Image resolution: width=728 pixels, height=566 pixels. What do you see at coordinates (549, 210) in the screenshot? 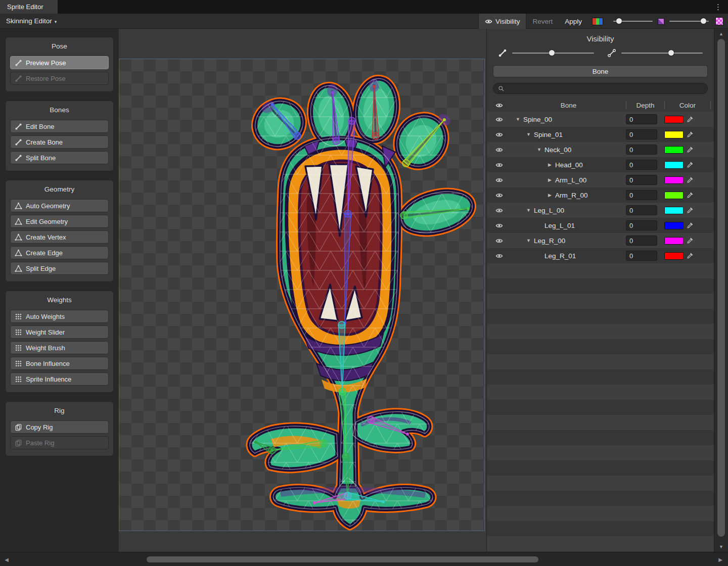
I see `bone-name: Leg_L_00` at bounding box center [549, 210].